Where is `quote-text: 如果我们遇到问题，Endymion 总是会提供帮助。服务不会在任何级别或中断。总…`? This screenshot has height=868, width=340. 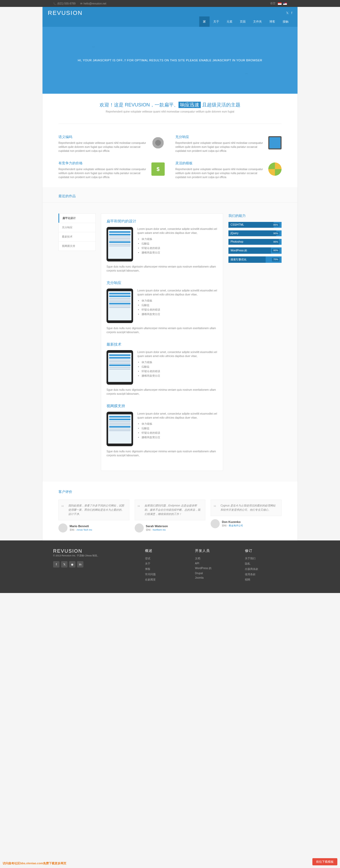
quote-text: 如果我们遇到问题，Endymion 总是会提供帮助。服务不会在任何级别或中断。总… is located at coordinates (170, 510).